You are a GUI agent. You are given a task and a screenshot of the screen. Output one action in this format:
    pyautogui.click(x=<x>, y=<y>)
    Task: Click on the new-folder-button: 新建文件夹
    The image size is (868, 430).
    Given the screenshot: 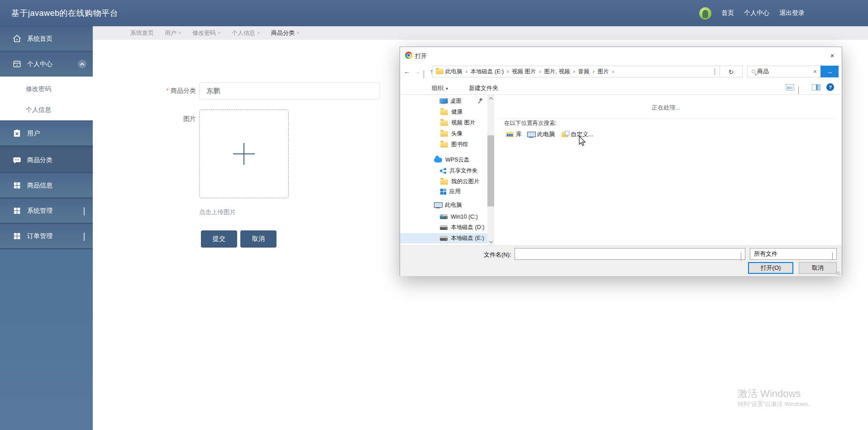 What is the action you would take?
    pyautogui.click(x=483, y=88)
    